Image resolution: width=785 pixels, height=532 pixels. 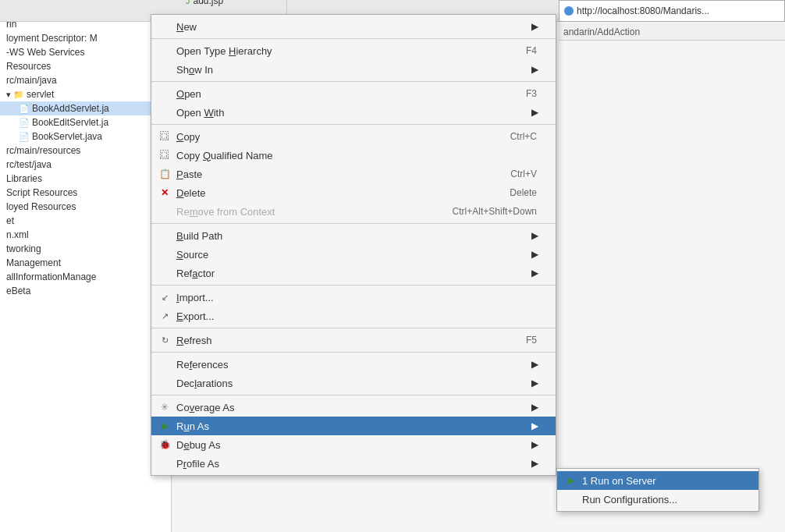 I want to click on menu-item-label: Open, so click(x=189, y=94).